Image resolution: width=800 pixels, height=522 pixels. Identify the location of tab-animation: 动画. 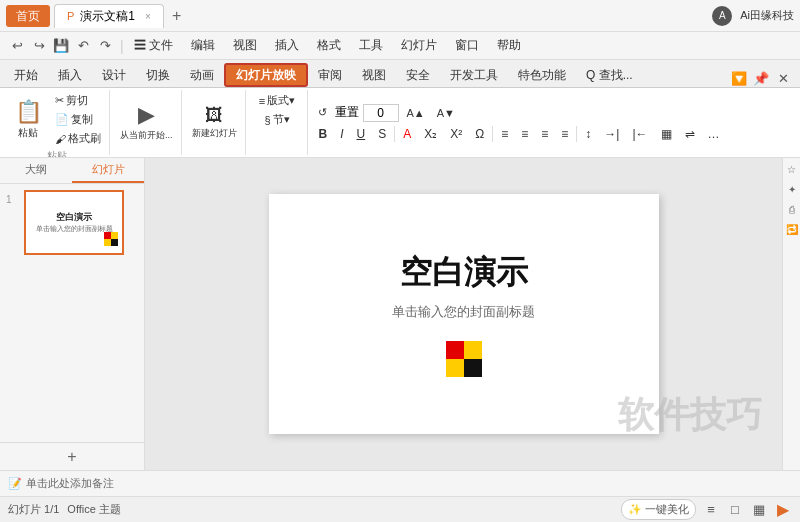
(202, 75).